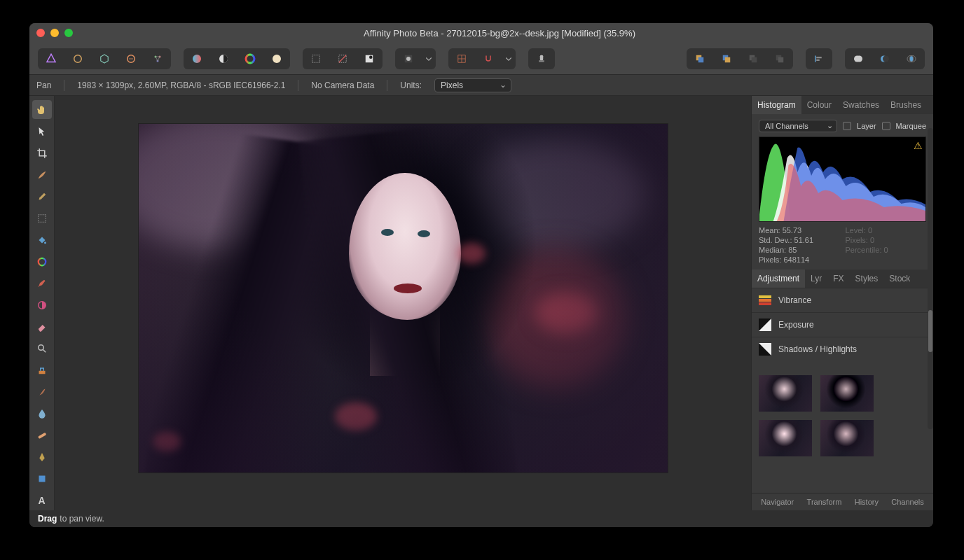 The width and height of the screenshot is (964, 560). I want to click on blur-tool-icon, so click(42, 414).